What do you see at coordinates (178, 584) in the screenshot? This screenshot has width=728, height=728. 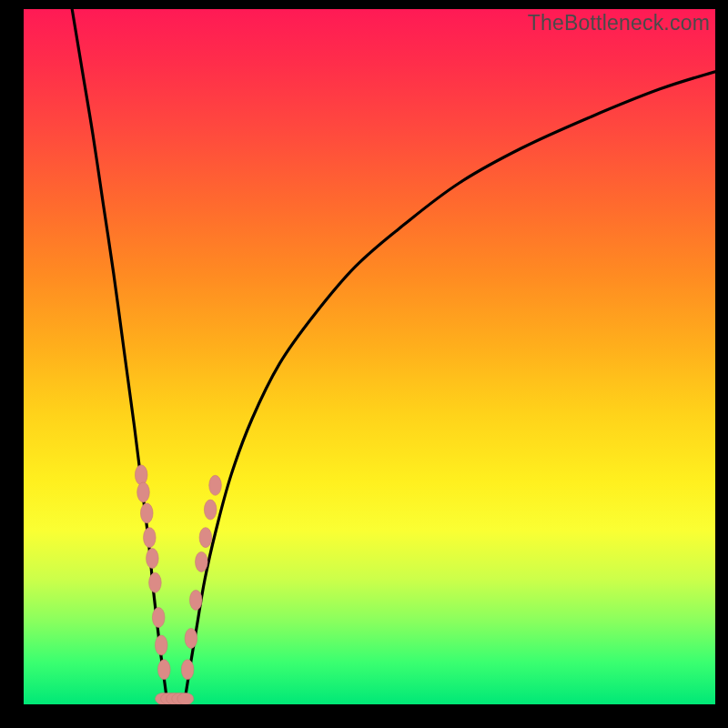 I see `markers-group` at bounding box center [178, 584].